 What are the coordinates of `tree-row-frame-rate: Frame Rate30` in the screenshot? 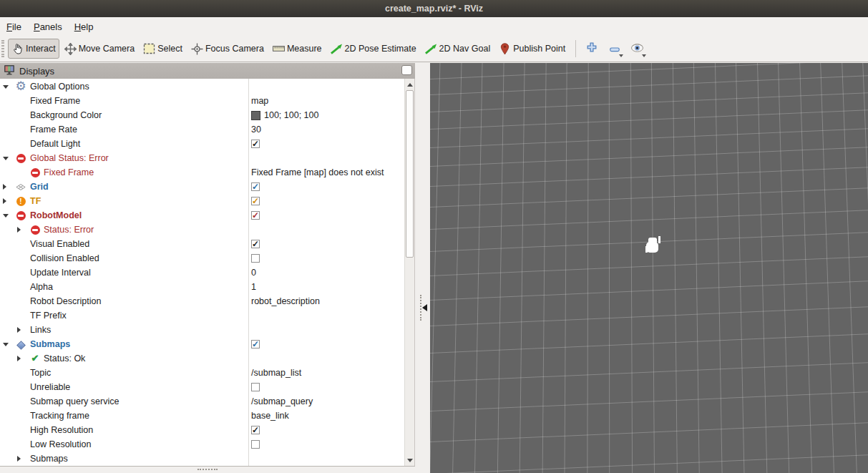 It's located at (202, 130).